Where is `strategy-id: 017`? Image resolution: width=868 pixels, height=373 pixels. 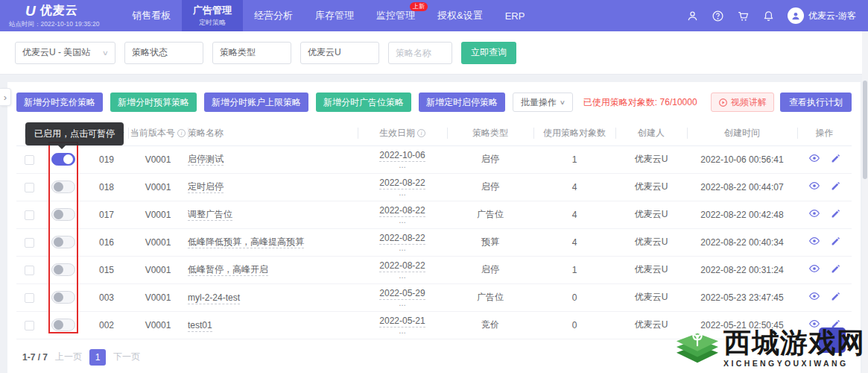 strategy-id: 017 is located at coordinates (107, 215).